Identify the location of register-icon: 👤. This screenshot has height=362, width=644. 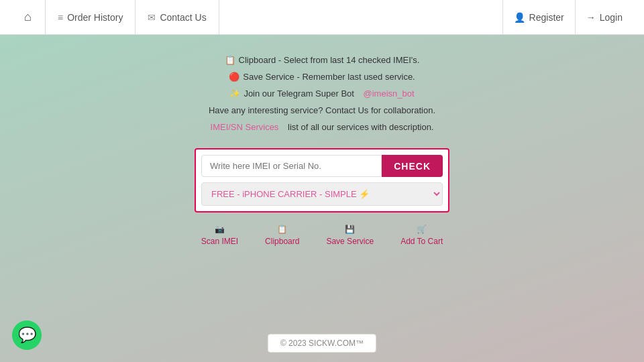
(519, 17).